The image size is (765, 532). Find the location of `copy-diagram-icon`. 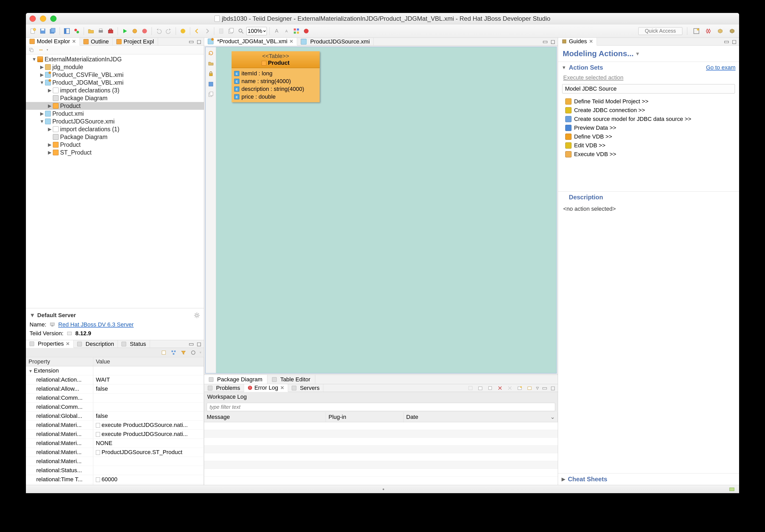

copy-diagram-icon is located at coordinates (211, 95).